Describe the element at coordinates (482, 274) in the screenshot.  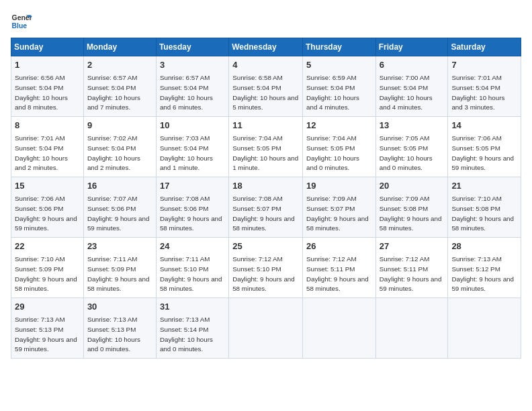
I see `day-info: Sunrise: 7:13 AMSunset: 5:12 PMDaylight:…` at that location.